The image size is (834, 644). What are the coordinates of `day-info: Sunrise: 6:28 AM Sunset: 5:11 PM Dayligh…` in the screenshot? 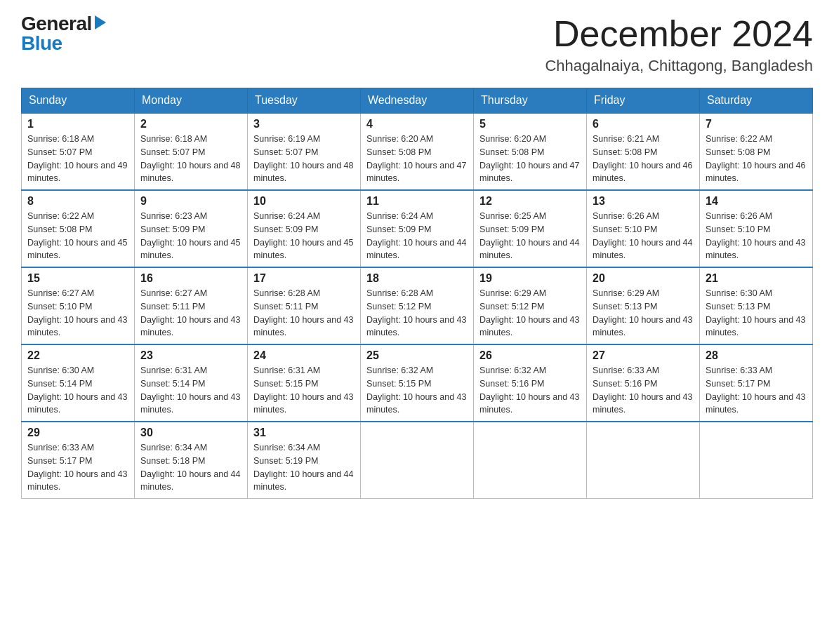 It's located at (304, 313).